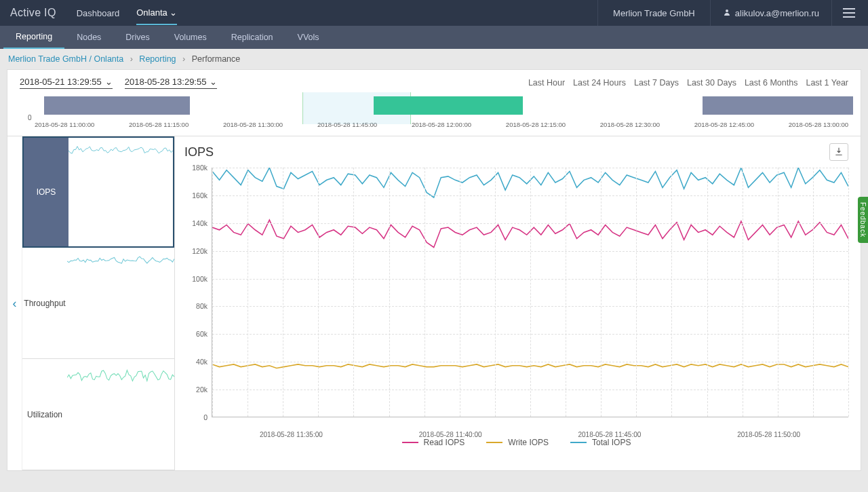 This screenshot has width=868, height=492. Describe the element at coordinates (441, 125) in the screenshot. I see `overview-x-ticks: 2018-05-28 11:00:002018-05-28 11:15:0020…` at that location.